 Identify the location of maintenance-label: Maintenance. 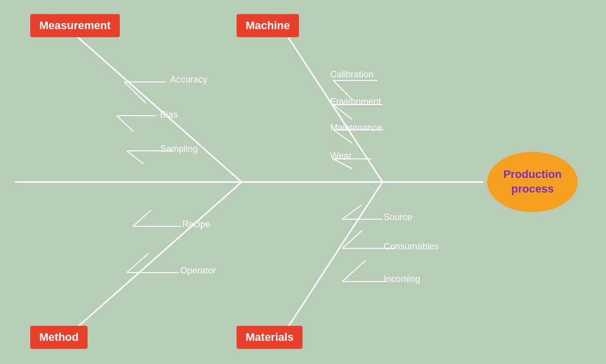
(356, 128).